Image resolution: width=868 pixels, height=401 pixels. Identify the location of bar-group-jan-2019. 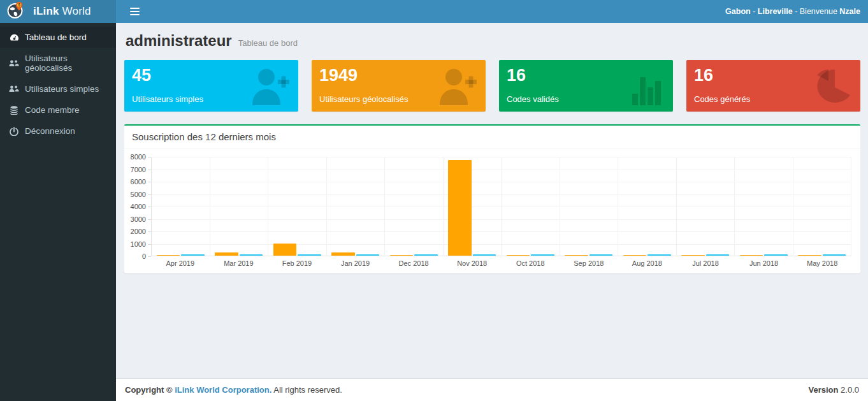
(356, 207).